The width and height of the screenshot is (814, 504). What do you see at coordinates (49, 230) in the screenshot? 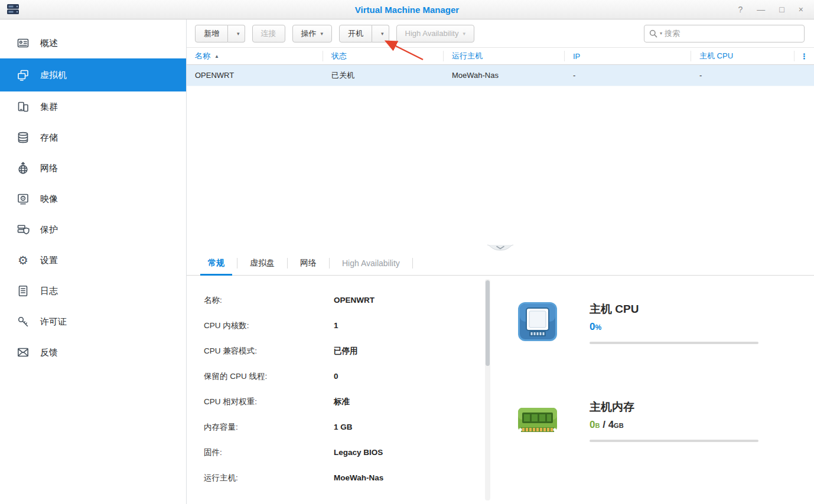
I see `sidebar-item-label: 保护` at bounding box center [49, 230].